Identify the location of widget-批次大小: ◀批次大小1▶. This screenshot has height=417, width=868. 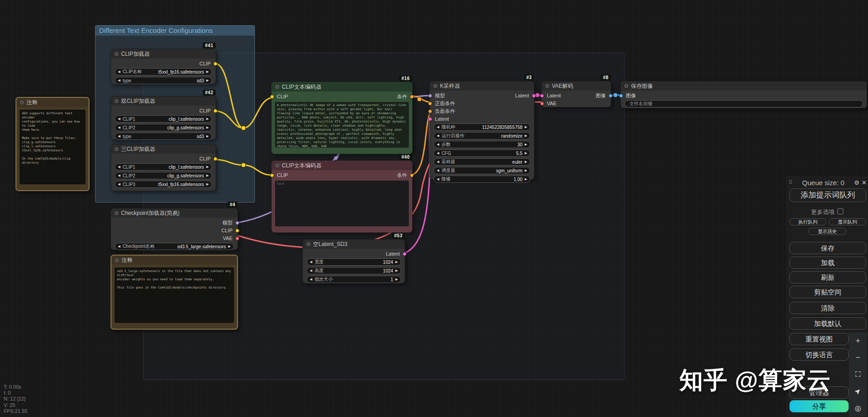
(354, 279).